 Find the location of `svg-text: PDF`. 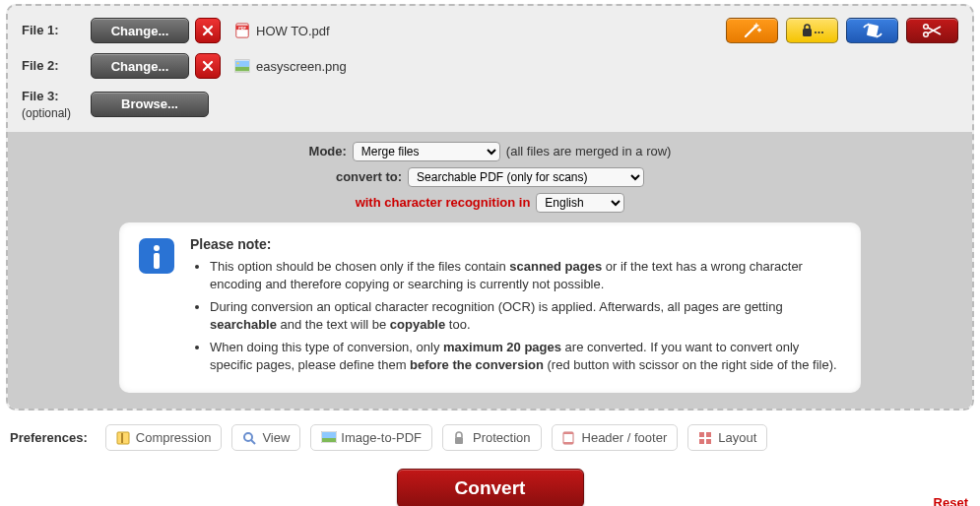

svg-text: PDF is located at coordinates (242, 29).